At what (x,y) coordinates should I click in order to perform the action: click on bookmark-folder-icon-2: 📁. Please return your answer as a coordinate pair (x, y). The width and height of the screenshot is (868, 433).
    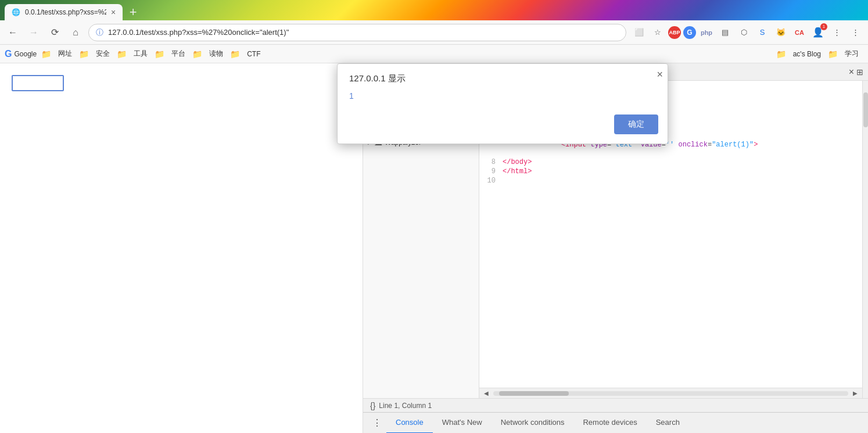
    Looking at the image, I should click on (84, 54).